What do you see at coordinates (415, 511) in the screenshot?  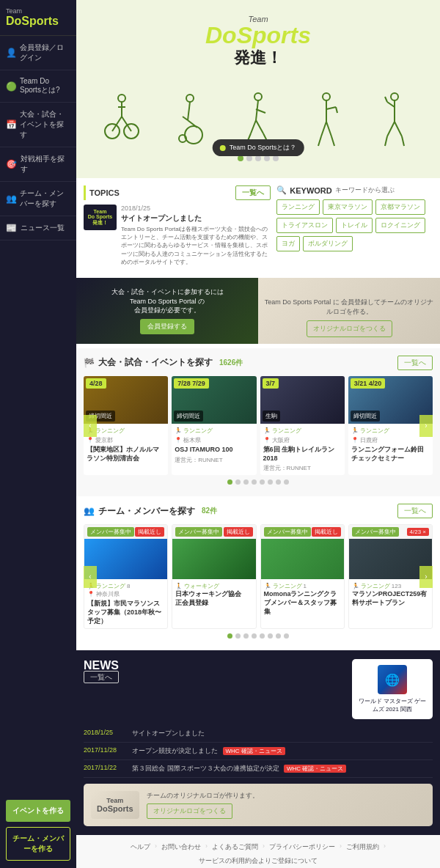 I see `teams-more-button: 一覧へ` at bounding box center [415, 511].